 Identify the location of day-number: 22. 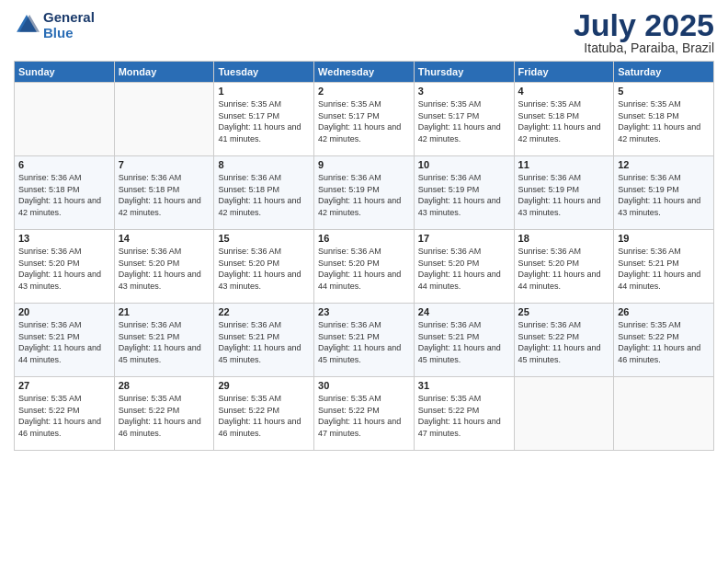
(264, 312).